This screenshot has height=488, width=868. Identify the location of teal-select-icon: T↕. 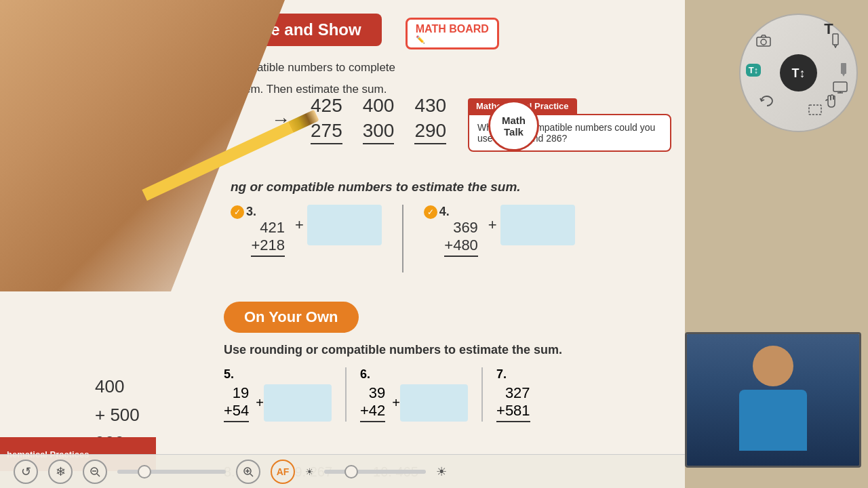
(753, 70).